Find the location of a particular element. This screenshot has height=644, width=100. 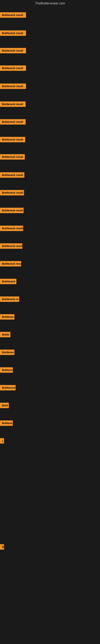

bottleneck-bar-25: | is located at coordinates (2, 441).